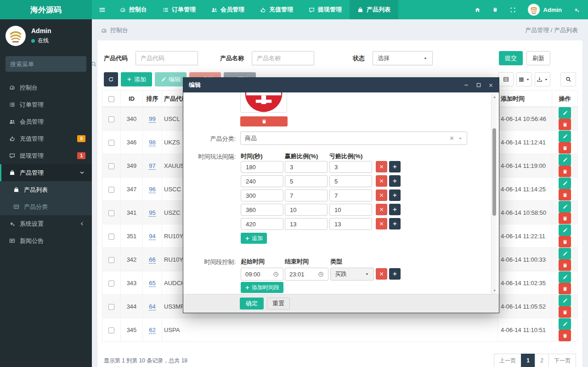  What do you see at coordinates (278, 304) in the screenshot?
I see `reset-button: 重置` at bounding box center [278, 304].